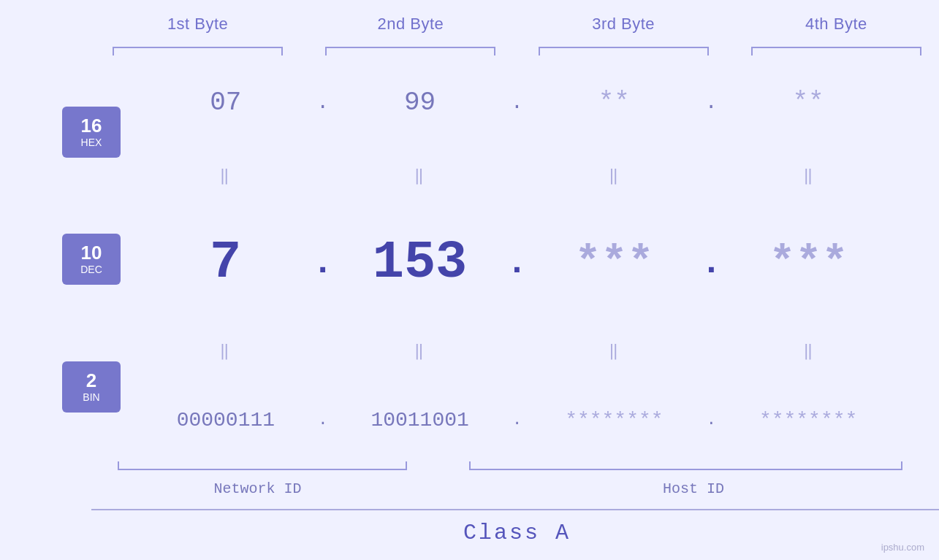 The width and height of the screenshot is (939, 560). I want to click on eq2-b3: ‖, so click(615, 350).